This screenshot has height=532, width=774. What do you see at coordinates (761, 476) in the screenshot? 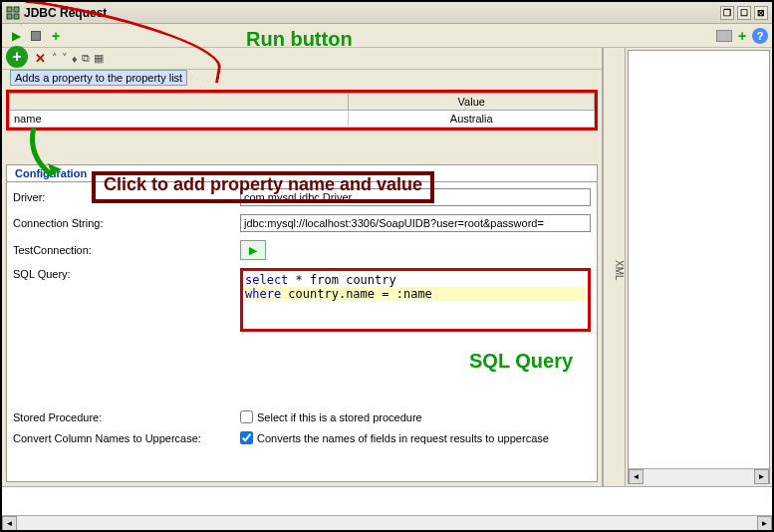
I see `scroll-right-button: ►` at bounding box center [761, 476].